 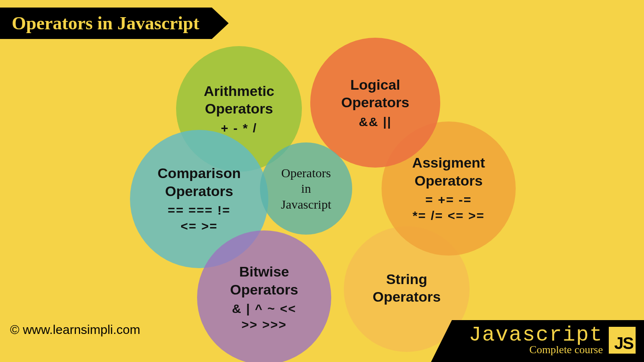 I want to click on footer-text: Javascript Complete course, so click(x=536, y=340).